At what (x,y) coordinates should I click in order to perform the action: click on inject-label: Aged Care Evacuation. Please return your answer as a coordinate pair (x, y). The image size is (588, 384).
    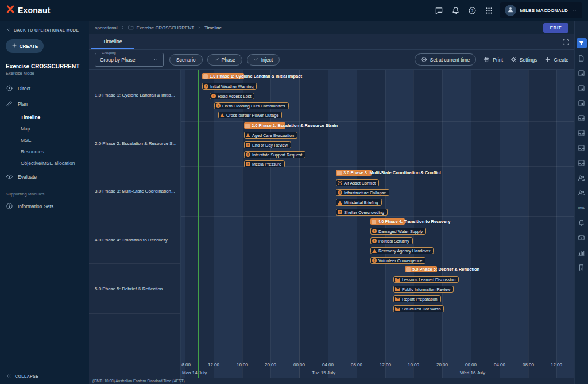
    Looking at the image, I should click on (273, 136).